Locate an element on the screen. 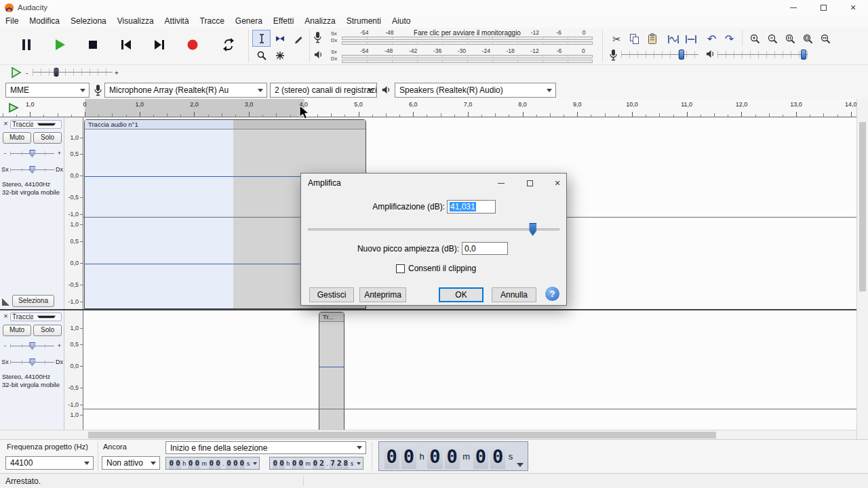 This screenshot has width=868, height=488. monitoring-hint: Fare clic per avviare il monitoraggio is located at coordinates (467, 33).